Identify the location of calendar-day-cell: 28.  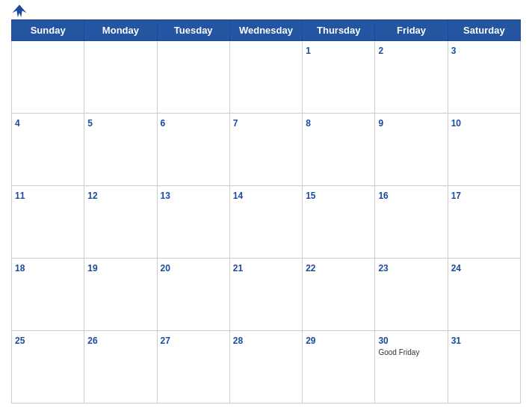
(266, 368).